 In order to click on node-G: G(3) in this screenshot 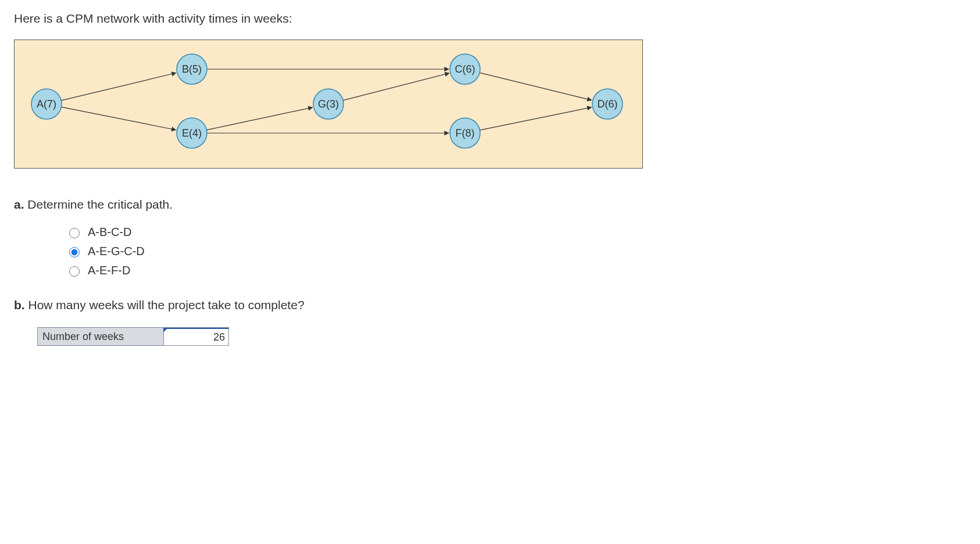, I will do `click(328, 104)`.